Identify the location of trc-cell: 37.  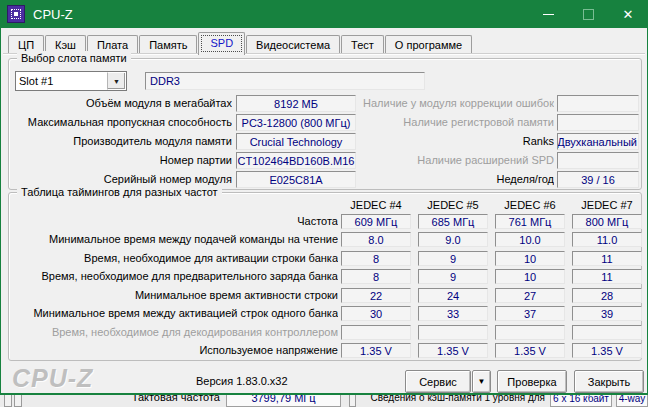
(530, 314).